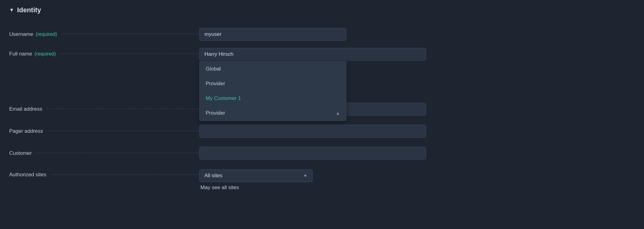 The width and height of the screenshot is (644, 229). Describe the element at coordinates (104, 52) in the screenshot. I see `full-name-label: Full name (required)` at that location.